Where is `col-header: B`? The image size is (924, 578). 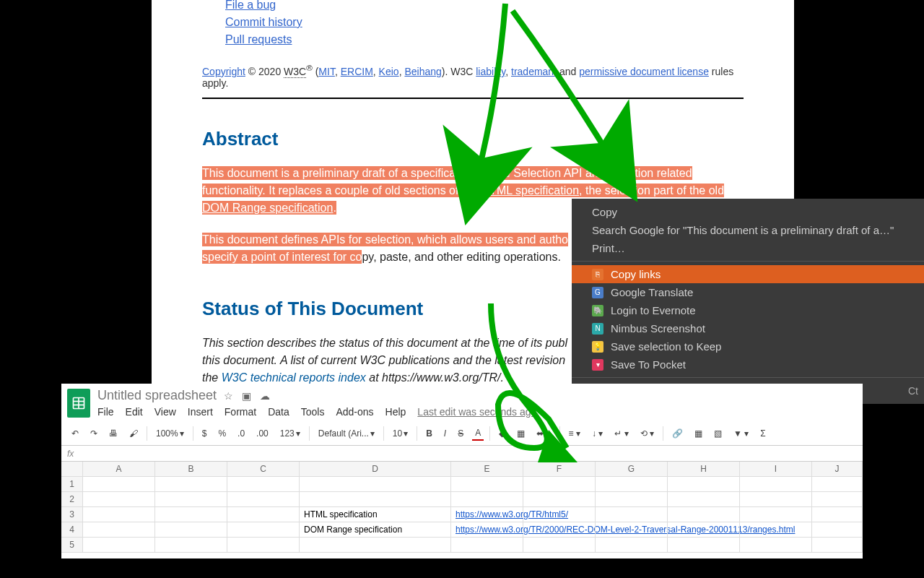 col-header: B is located at coordinates (191, 470).